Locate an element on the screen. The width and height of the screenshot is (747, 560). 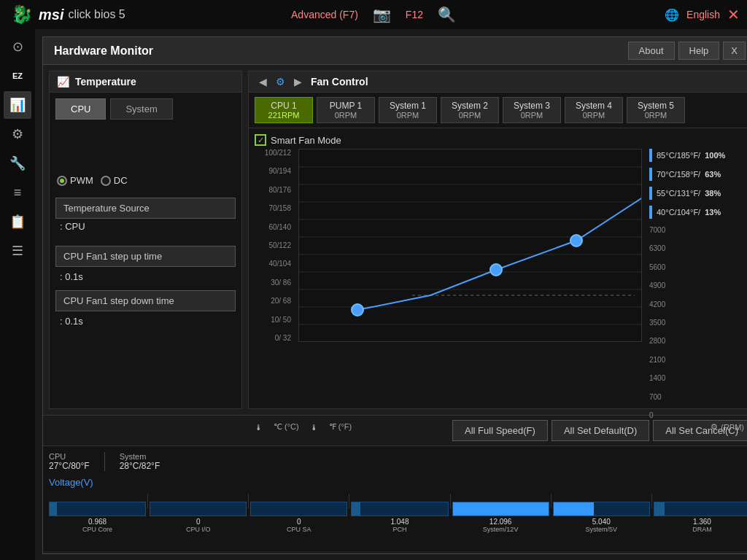
voltage-item-pch: 1.048PCH is located at coordinates (400, 518).